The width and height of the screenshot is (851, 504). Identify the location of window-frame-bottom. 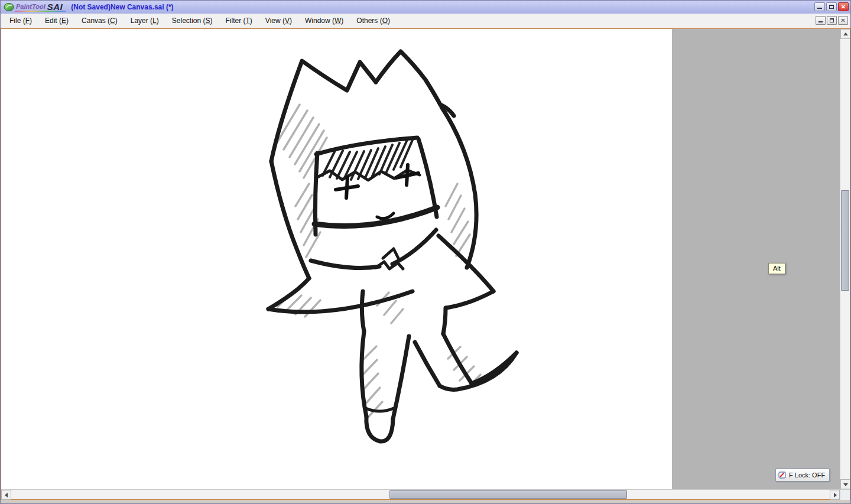
(426, 501).